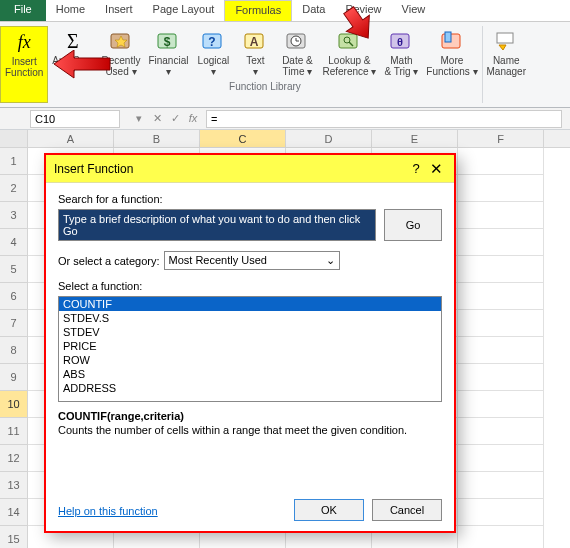  Describe the element at coordinates (213, 53) in the screenshot. I see `logical-button: ? Logical▾` at that location.